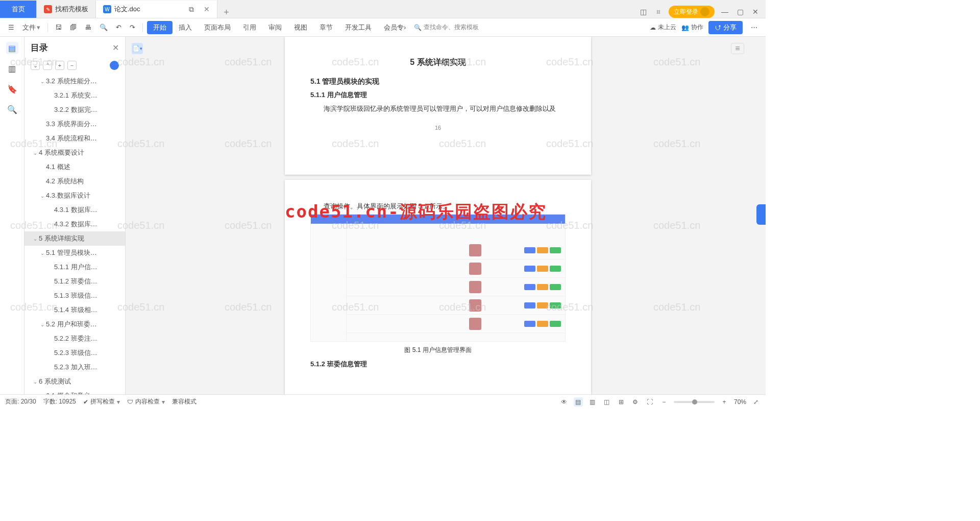  What do you see at coordinates (75, 210) in the screenshot?
I see `toc-item: 4.3.1 数据库…` at bounding box center [75, 210].